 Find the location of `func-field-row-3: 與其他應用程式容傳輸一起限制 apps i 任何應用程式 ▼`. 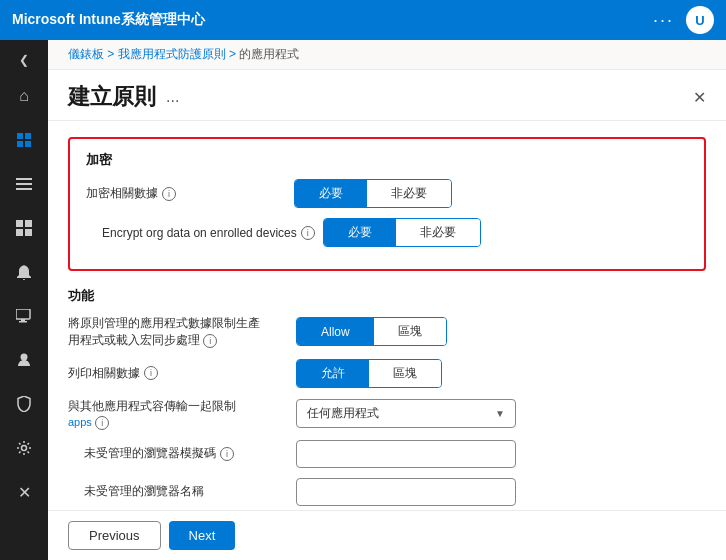

func-field-row-3: 與其他應用程式容傳輸一起限制 apps i 任何應用程式 ▼ is located at coordinates (387, 414).